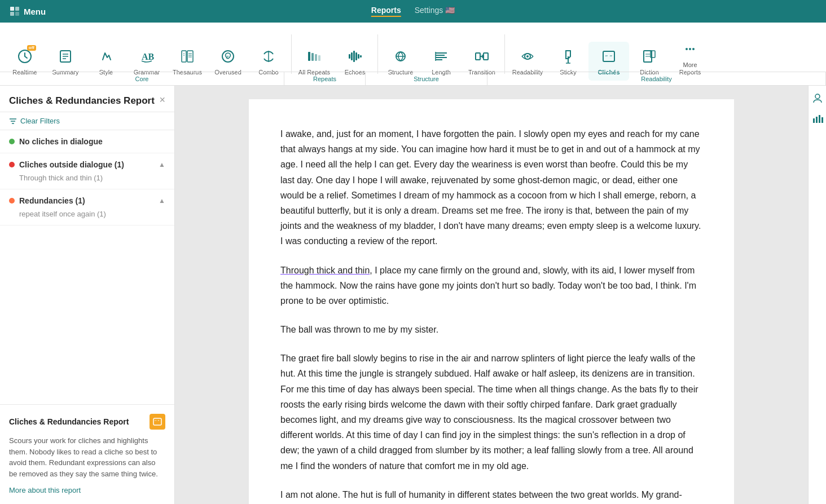 This screenshot has width=826, height=504. I want to click on app-logo: Menu, so click(27, 11).